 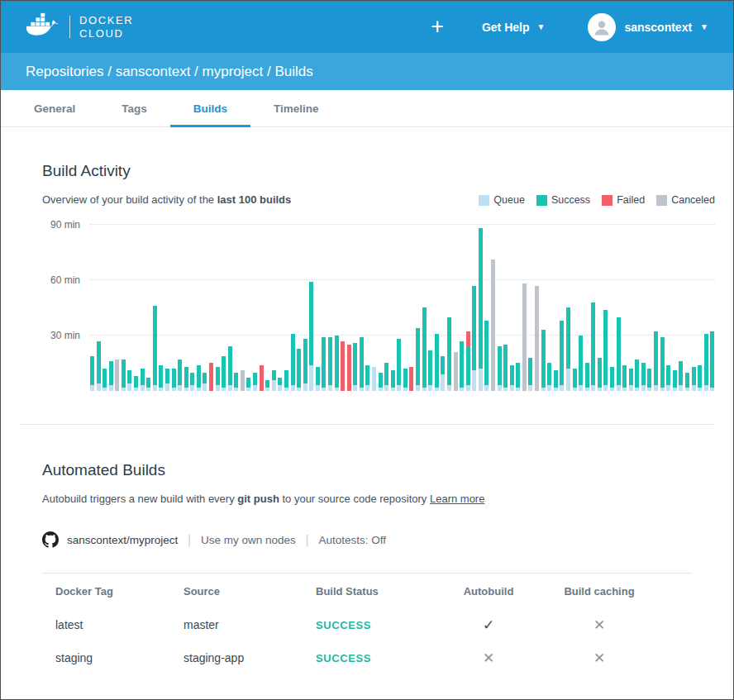 I want to click on docker-cloud-logo: DOCKER CLOUD, so click(x=79, y=26).